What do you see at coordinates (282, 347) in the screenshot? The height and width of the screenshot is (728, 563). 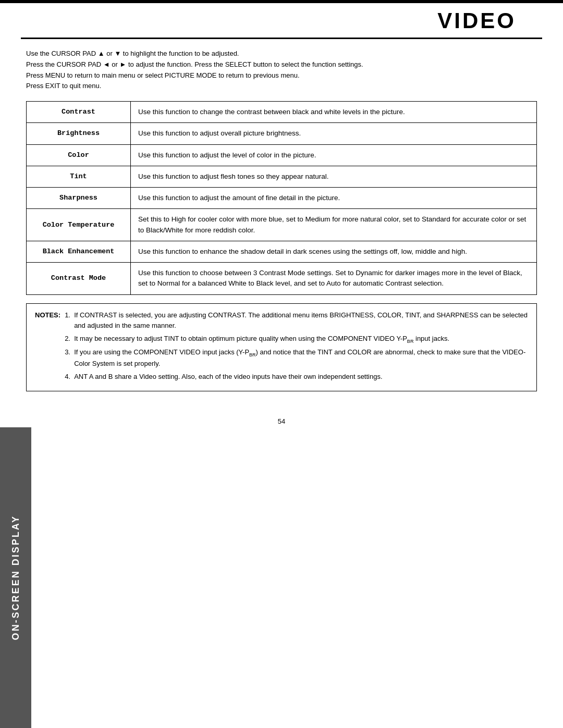 I see `notes-box: NOTES: 1. If CONTRAST is selected, you a…` at bounding box center [282, 347].